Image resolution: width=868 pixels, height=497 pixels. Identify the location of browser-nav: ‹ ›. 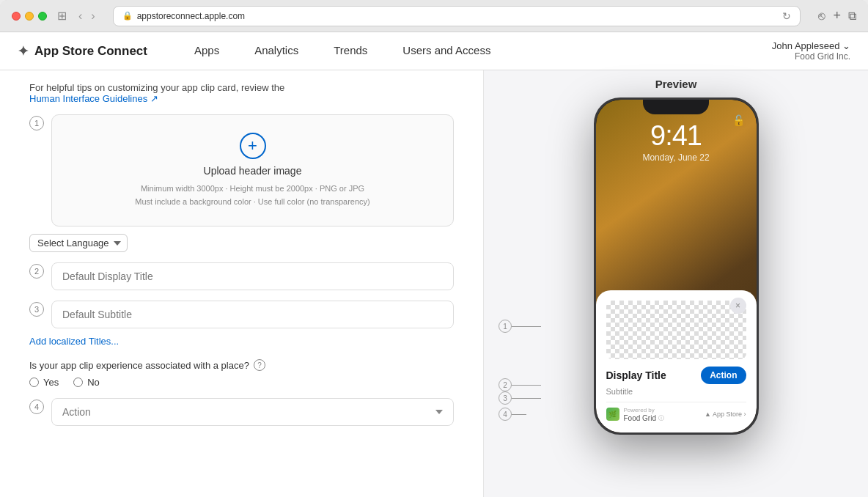
(87, 16).